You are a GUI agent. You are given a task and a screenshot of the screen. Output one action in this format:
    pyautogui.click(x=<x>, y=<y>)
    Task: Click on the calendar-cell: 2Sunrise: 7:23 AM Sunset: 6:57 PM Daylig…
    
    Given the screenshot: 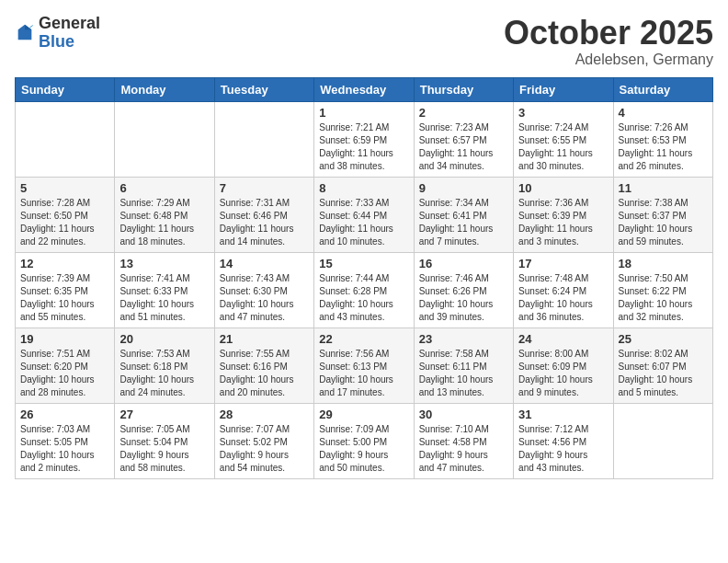 What is the action you would take?
    pyautogui.click(x=463, y=139)
    